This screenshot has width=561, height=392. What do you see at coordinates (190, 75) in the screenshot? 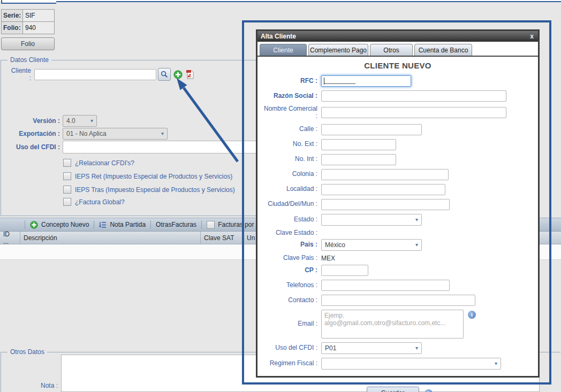
I see `pdf-icon` at bounding box center [190, 75].